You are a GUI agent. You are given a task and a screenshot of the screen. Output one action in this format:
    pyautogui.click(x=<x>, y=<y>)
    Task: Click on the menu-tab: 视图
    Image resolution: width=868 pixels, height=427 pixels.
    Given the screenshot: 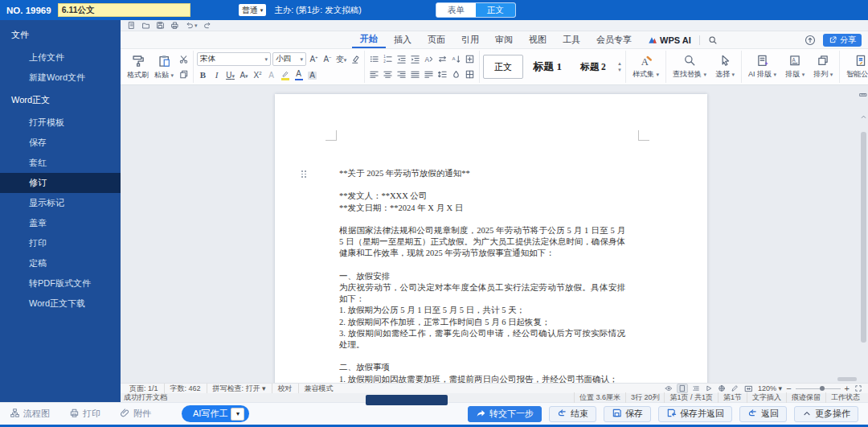 What is the action you would take?
    pyautogui.click(x=538, y=40)
    